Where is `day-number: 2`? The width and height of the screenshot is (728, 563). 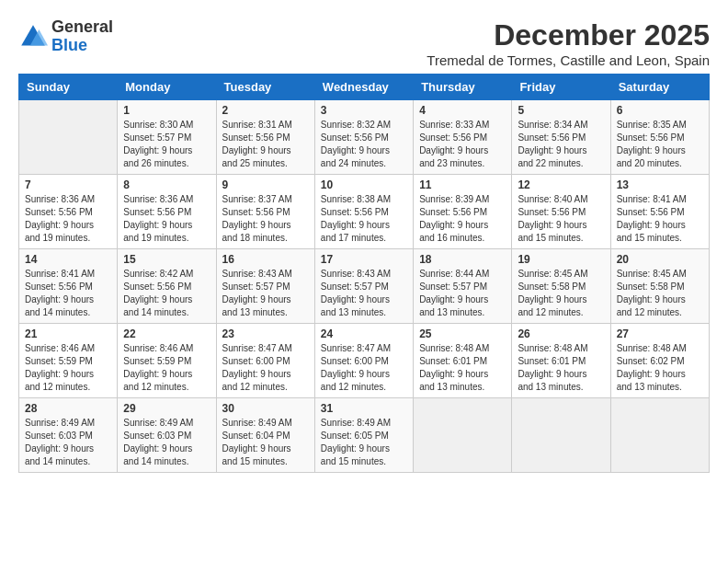 day-number: 2 is located at coordinates (266, 110).